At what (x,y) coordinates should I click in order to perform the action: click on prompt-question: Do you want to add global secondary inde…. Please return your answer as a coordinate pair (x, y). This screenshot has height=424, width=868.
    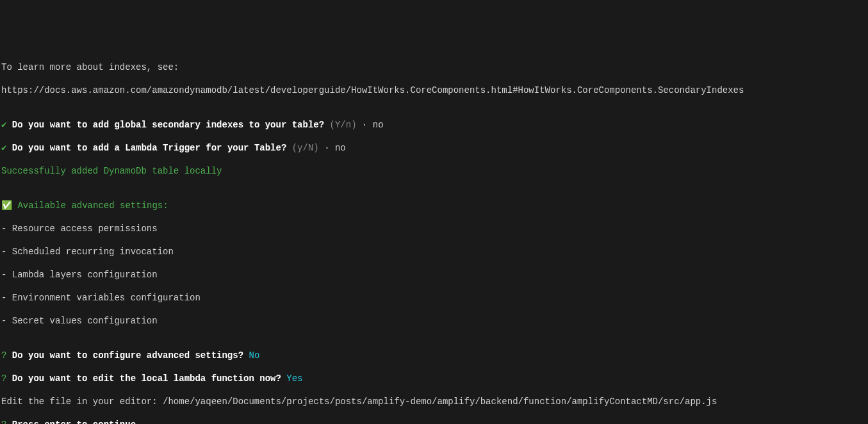
    Looking at the image, I should click on (165, 125).